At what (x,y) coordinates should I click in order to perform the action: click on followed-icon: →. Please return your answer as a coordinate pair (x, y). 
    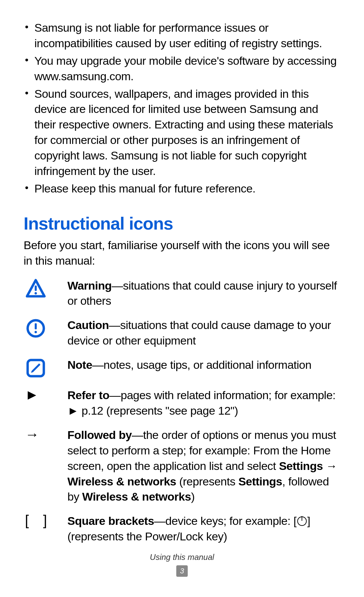
    Looking at the image, I should click on (46, 435).